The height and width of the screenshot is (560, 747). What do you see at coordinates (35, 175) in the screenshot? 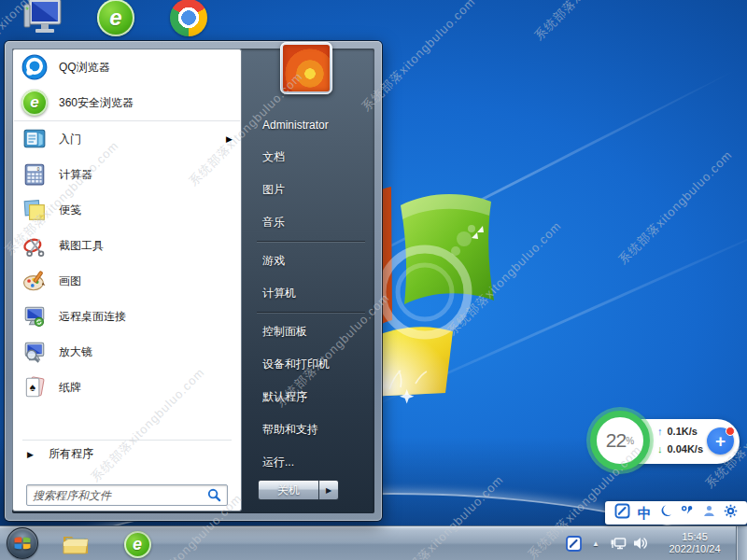
I see `calculator-icon: 0` at bounding box center [35, 175].